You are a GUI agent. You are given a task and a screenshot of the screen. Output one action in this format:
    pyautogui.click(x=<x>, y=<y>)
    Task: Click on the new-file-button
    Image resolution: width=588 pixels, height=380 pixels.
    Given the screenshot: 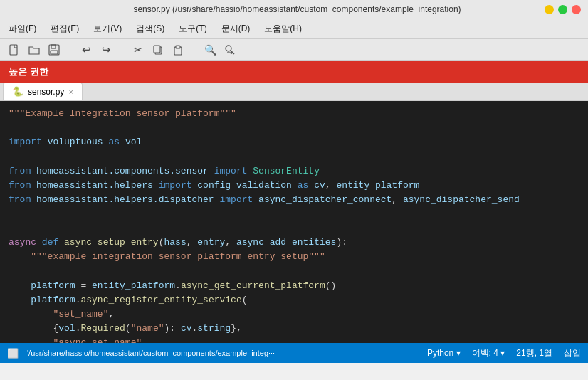 What is the action you would take?
    pyautogui.click(x=14, y=50)
    